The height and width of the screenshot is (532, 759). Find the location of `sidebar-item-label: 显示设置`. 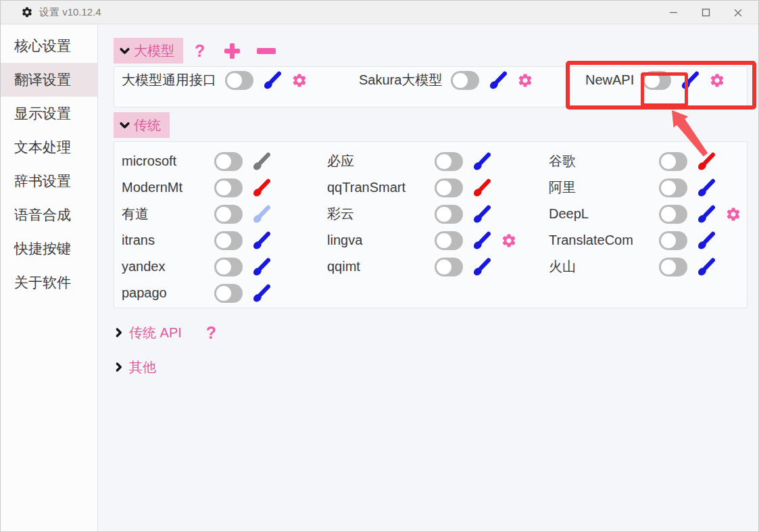

sidebar-item-label: 显示设置 is located at coordinates (43, 114).